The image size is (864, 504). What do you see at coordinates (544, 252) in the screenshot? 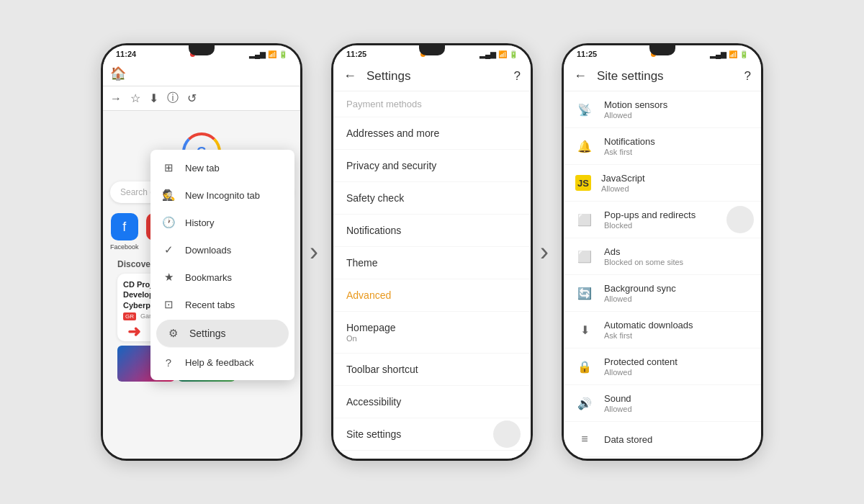
I see `nav-arrow-2: ›` at bounding box center [544, 252].